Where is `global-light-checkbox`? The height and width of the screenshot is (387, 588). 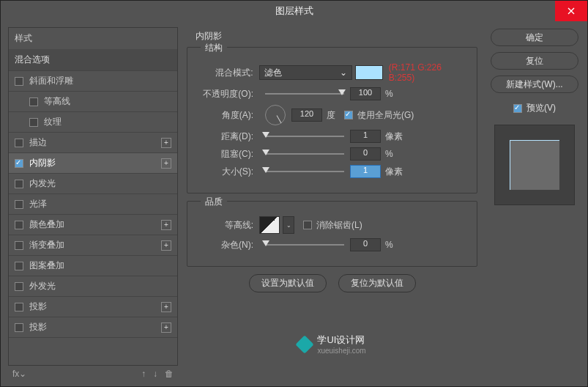
global-light-checkbox is located at coordinates (349, 115).